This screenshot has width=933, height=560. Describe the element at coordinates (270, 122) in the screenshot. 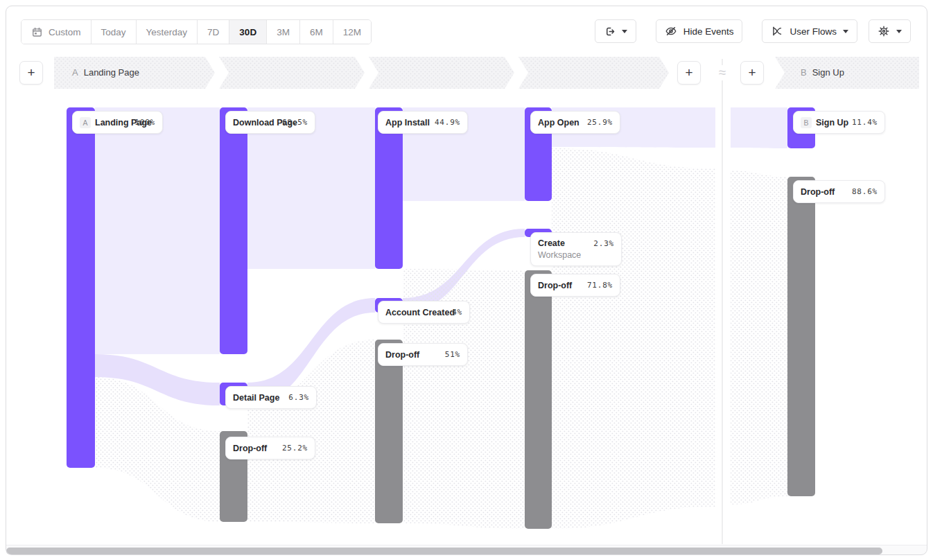

I see `node-card-download: Download Page68.5%` at that location.